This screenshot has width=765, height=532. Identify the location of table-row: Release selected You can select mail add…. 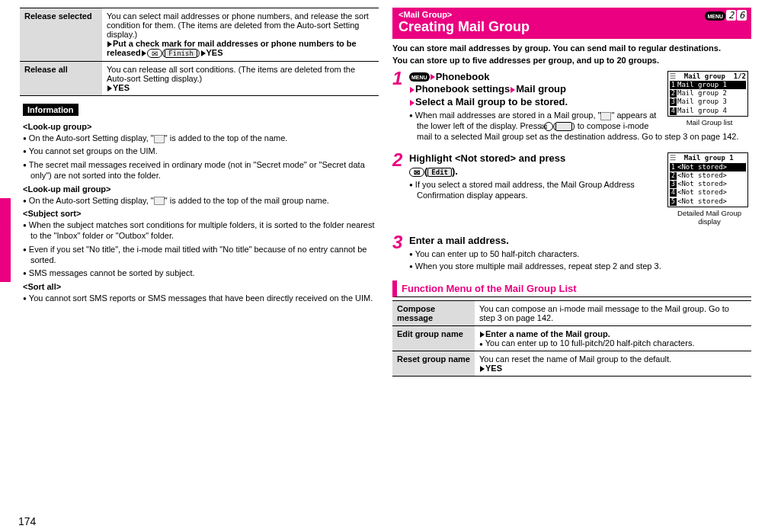
(200, 35).